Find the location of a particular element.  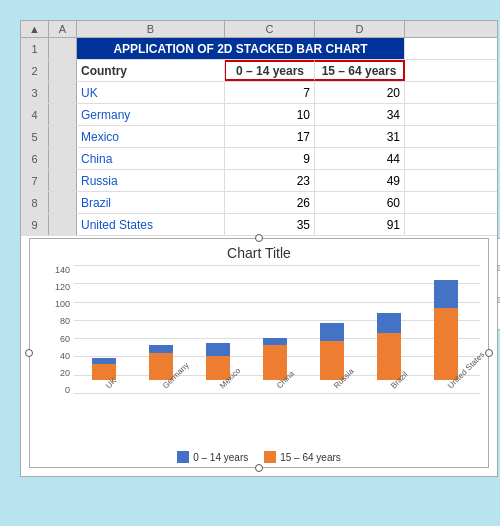

handle-left is located at coordinates (29, 353).